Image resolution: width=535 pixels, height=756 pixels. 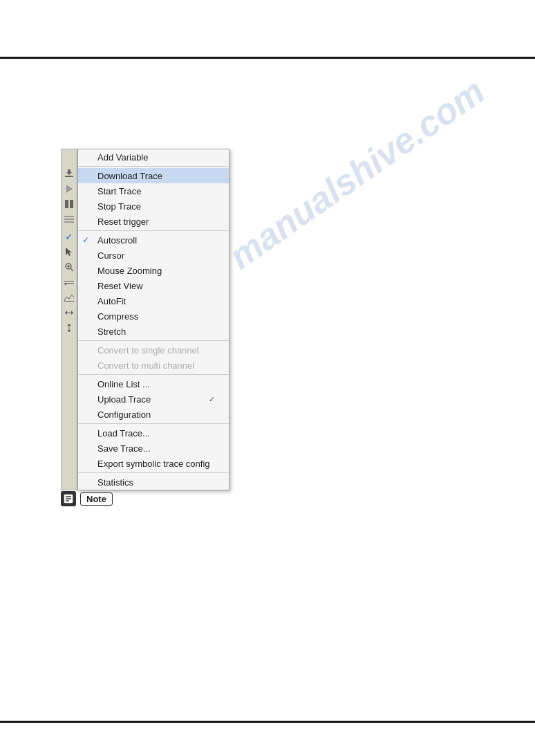 I want to click on menu-item-mouse-zooming: Mouse Zooming, so click(x=153, y=270).